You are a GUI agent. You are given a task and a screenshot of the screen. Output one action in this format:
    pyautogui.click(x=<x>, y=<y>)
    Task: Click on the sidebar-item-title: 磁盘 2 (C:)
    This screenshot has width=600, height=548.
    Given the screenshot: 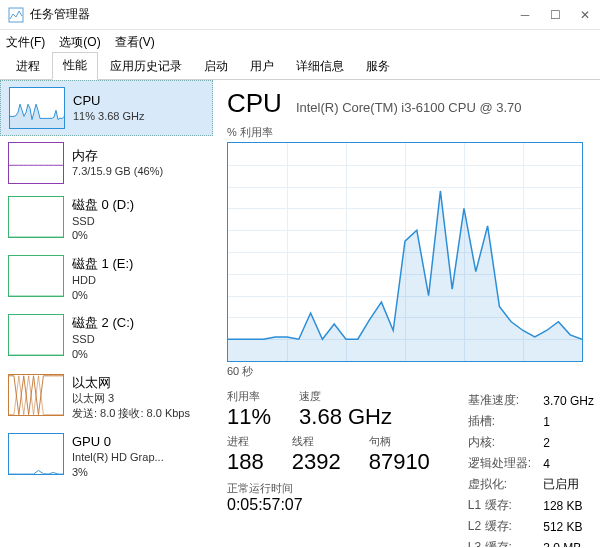 What is the action you would take?
    pyautogui.click(x=103, y=323)
    